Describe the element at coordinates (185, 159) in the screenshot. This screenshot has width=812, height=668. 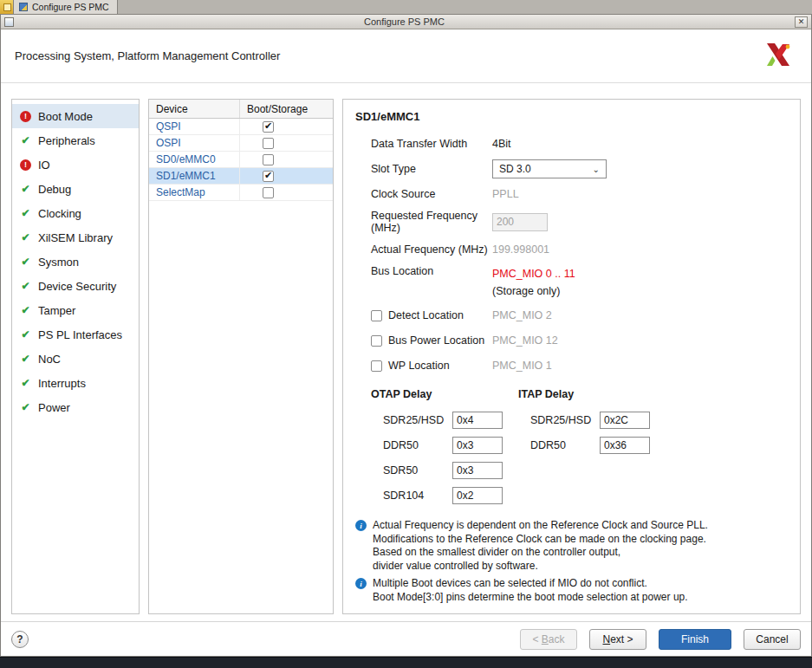
I see `device-link-sd0-emmc0: SD0/eMMC0` at that location.